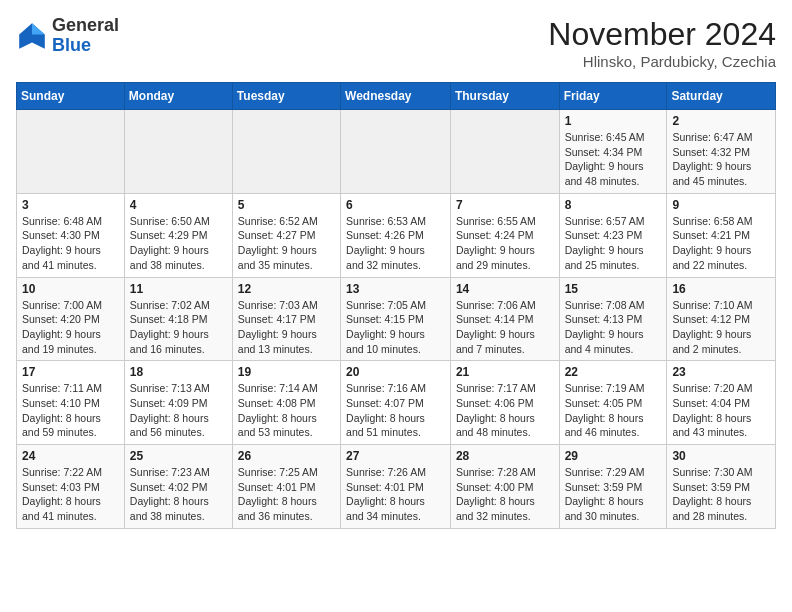 This screenshot has width=792, height=612. I want to click on day-number: 10, so click(70, 289).